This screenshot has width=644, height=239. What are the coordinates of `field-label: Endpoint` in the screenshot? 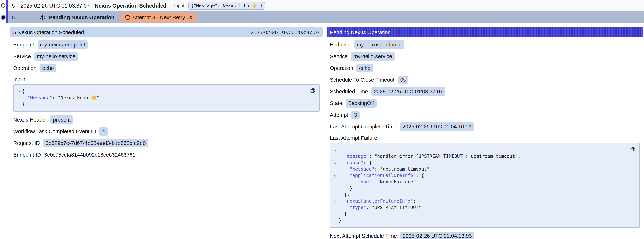 It's located at (24, 45).